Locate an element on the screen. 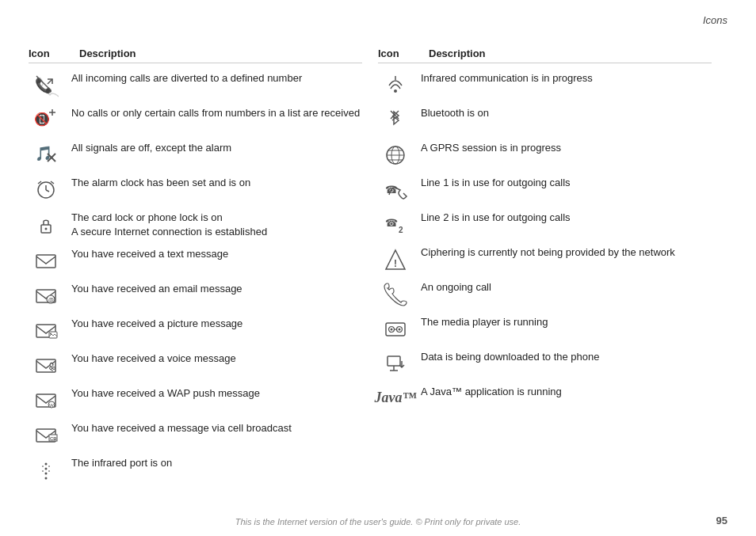  cell-broadcast-icon: CB is located at coordinates (46, 435).